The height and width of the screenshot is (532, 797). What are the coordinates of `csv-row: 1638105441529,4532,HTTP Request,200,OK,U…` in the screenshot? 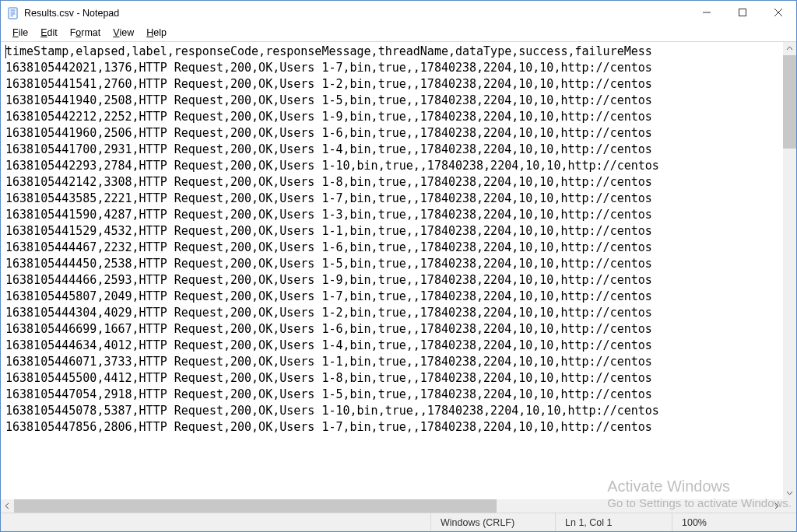 It's located at (394, 232).